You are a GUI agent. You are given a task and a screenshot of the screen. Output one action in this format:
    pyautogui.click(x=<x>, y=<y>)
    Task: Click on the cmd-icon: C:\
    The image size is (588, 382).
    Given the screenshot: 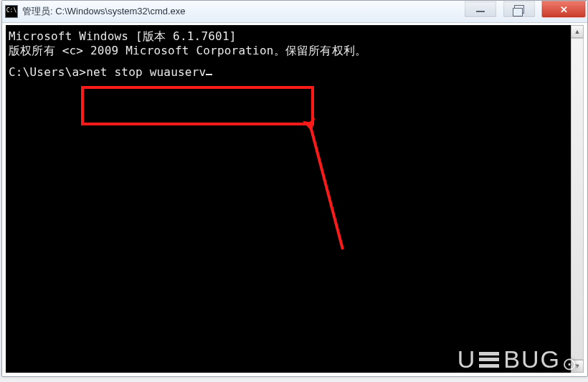 What is the action you would take?
    pyautogui.click(x=11, y=11)
    